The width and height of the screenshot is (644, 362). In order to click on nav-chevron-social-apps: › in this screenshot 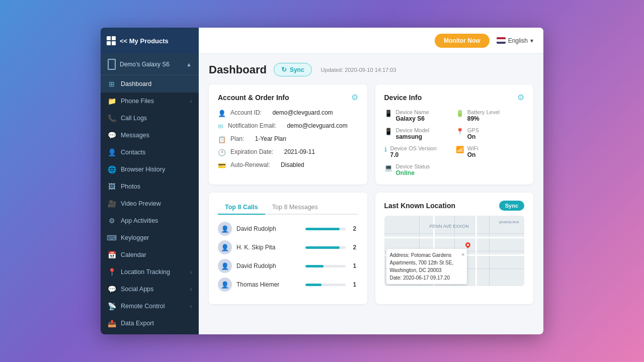, I will do `click(191, 290)`.